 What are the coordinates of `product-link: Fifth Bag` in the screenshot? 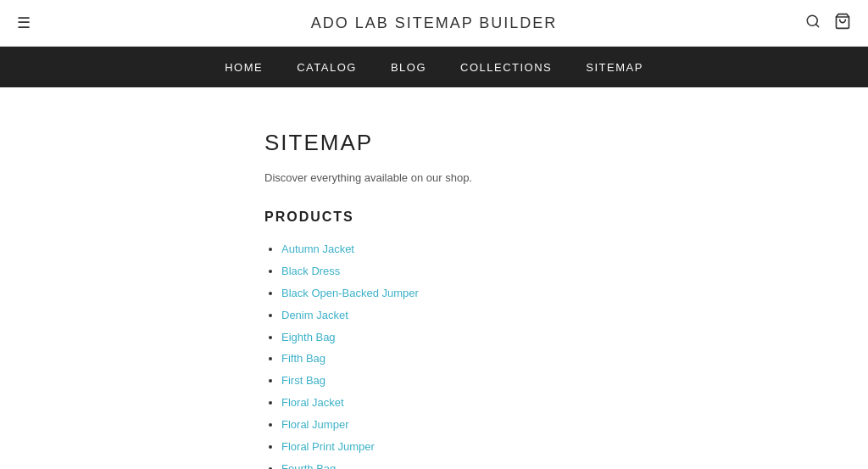 It's located at (303, 358).